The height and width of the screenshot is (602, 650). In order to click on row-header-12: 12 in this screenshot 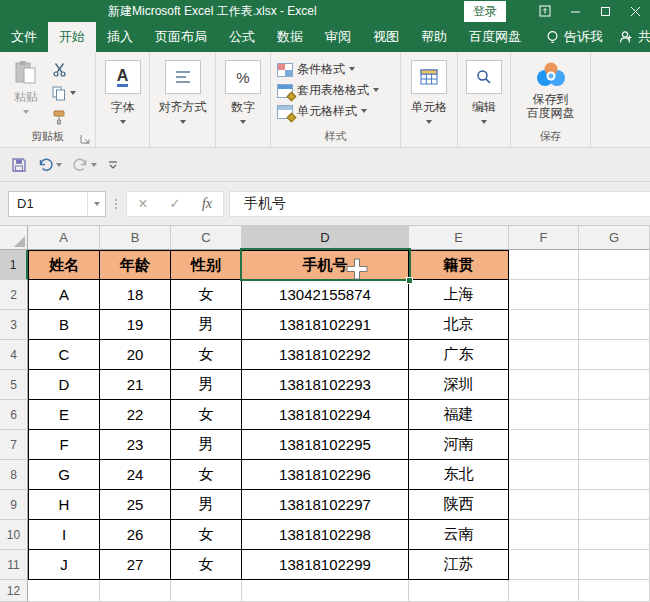, I will do `click(14, 591)`.